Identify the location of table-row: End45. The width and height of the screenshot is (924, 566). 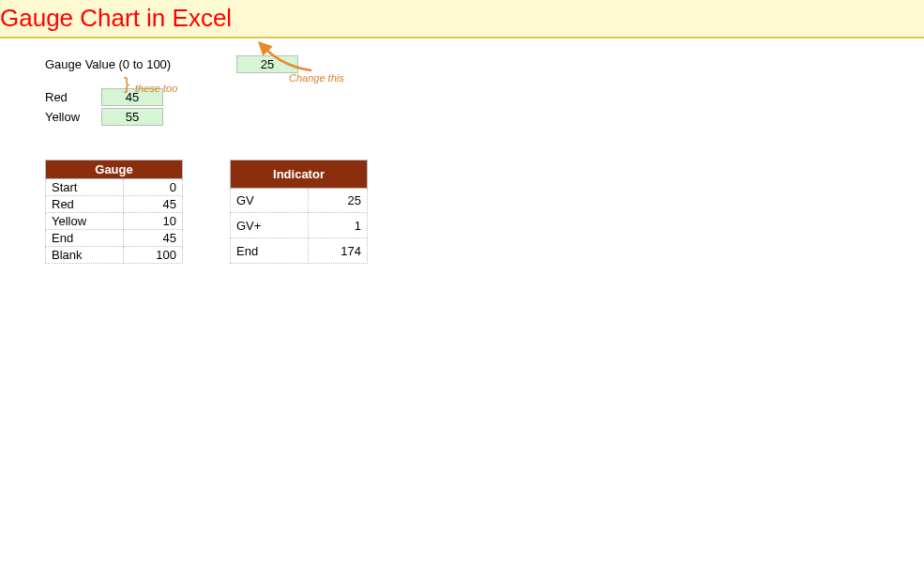
(114, 238).